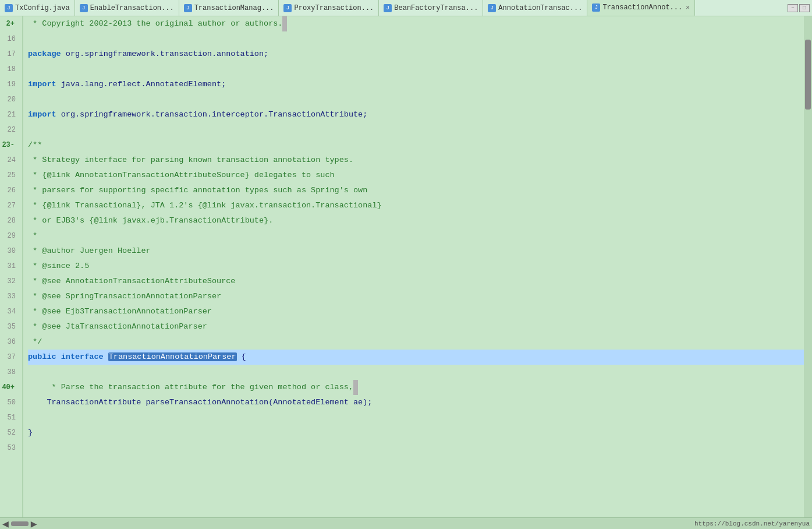 The width and height of the screenshot is (812, 529). What do you see at coordinates (37, 8) in the screenshot?
I see `tab-txconfig: J TxConfig.java` at bounding box center [37, 8].